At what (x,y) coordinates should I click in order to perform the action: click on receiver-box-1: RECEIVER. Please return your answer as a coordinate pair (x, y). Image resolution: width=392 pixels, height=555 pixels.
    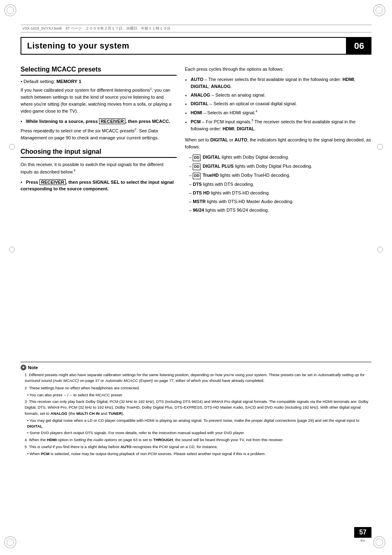
    Looking at the image, I should click on (112, 121).